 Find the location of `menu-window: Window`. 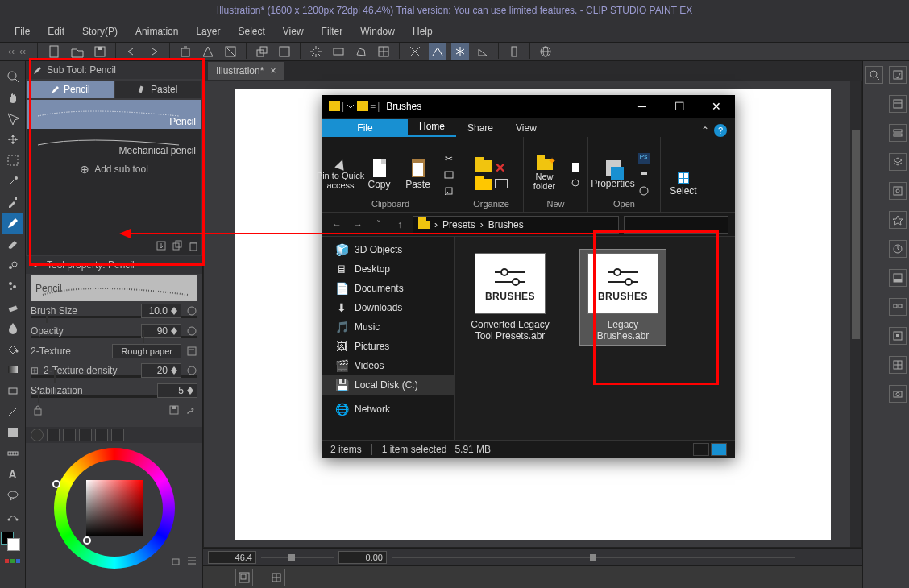

menu-window: Window is located at coordinates (377, 31).